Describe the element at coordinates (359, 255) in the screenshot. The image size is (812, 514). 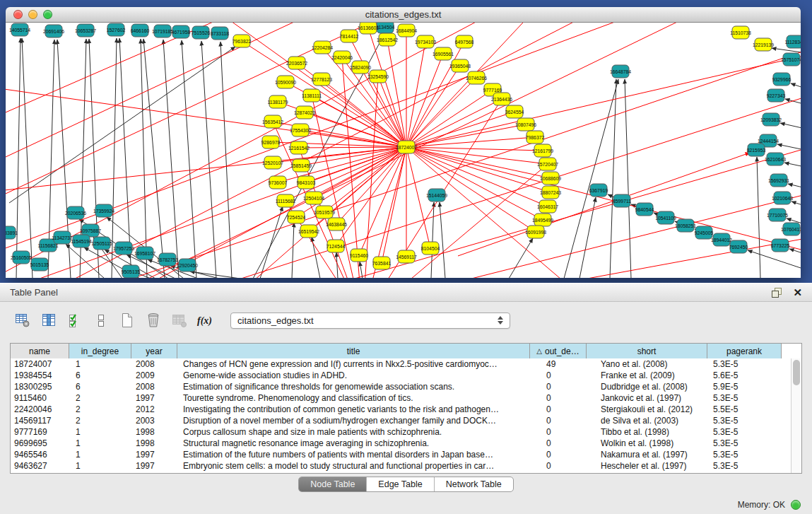
I see `graph-node: 9115460` at that location.